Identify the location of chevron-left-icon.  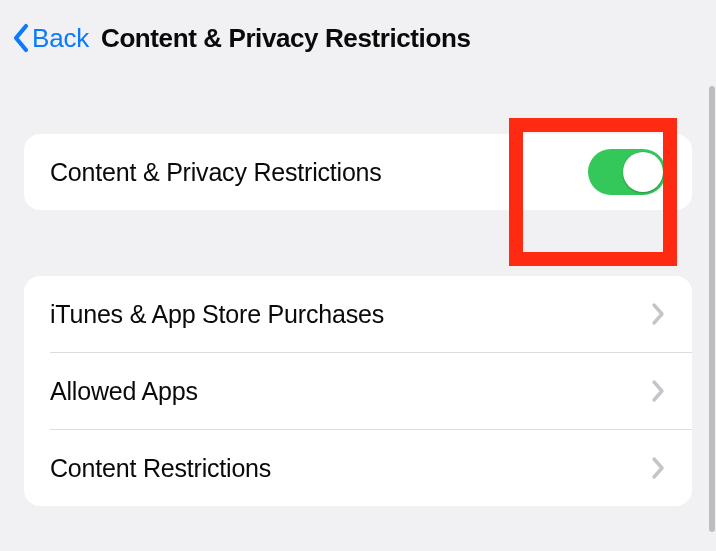
(21, 38).